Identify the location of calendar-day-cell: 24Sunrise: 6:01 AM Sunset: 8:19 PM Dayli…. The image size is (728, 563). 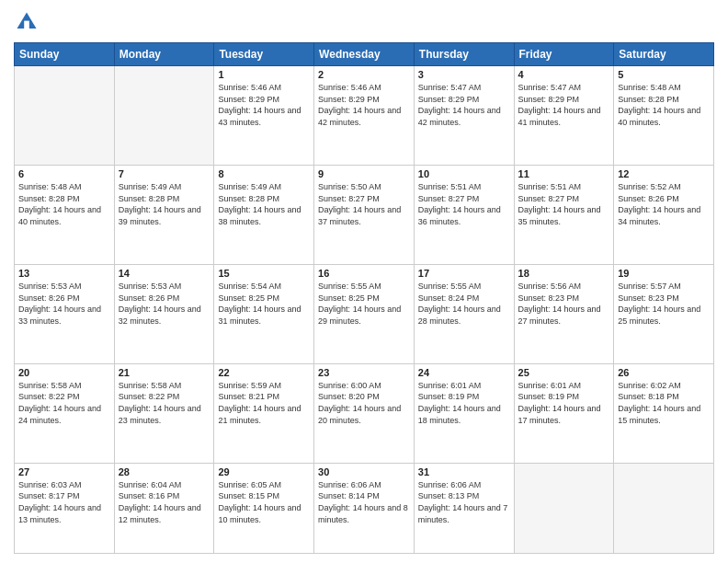
(463, 413).